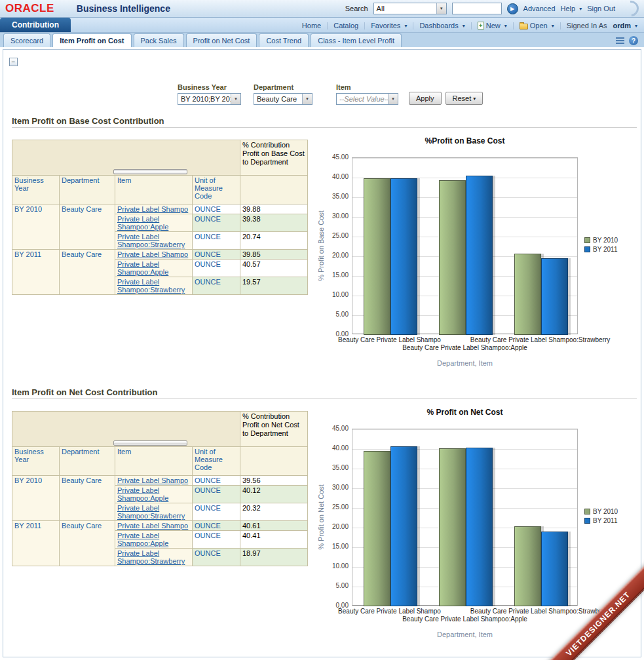 The height and width of the screenshot is (660, 644). I want to click on nav-new: + New ▾, so click(493, 26).